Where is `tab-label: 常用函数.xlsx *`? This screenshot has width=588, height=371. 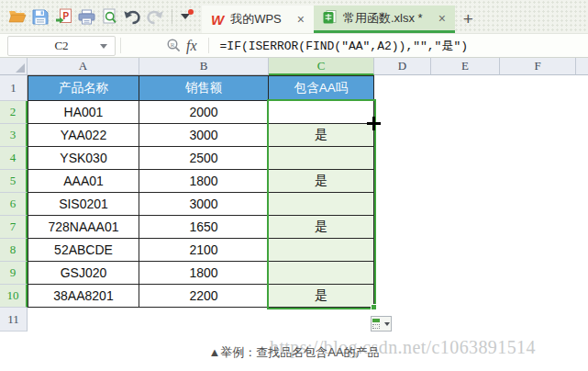
tab-label: 常用函数.xlsx * is located at coordinates (383, 18).